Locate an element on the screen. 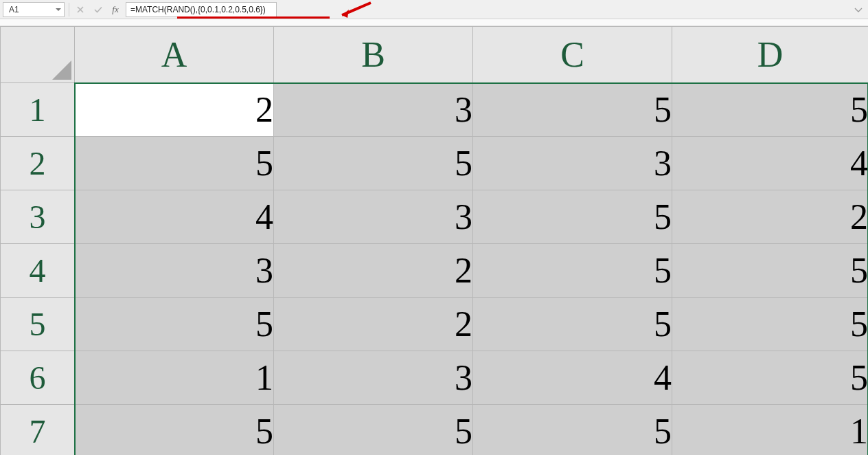  column-header-label: B is located at coordinates (374, 55).